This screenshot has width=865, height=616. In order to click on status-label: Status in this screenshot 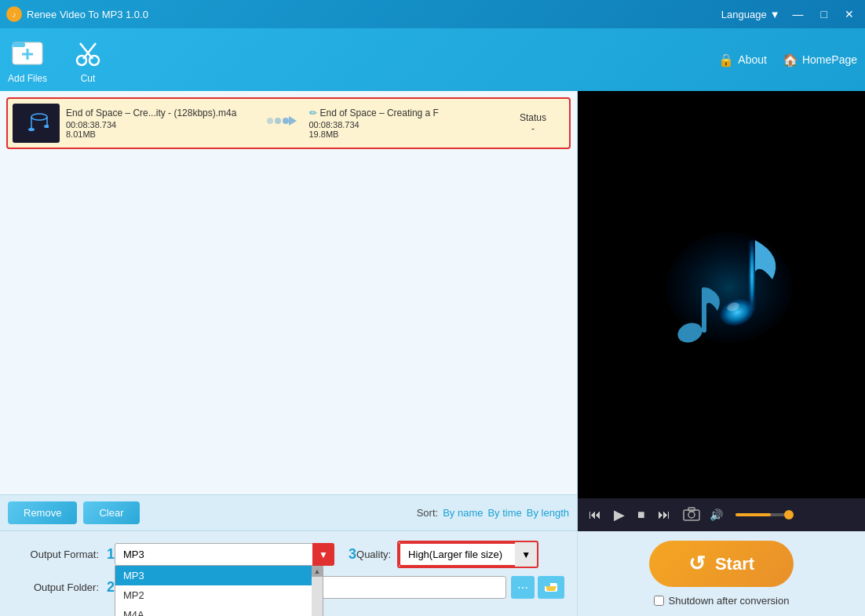, I will do `click(533, 118)`.